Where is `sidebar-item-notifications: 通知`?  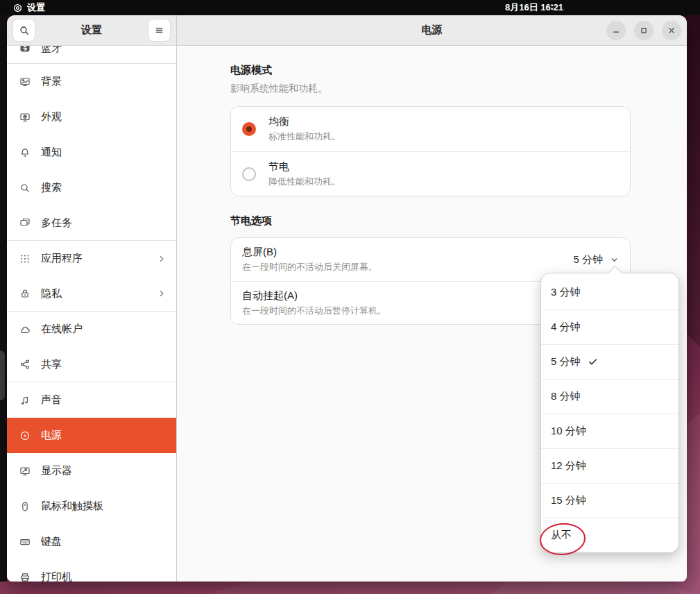 sidebar-item-notifications: 通知 is located at coordinates (92, 153).